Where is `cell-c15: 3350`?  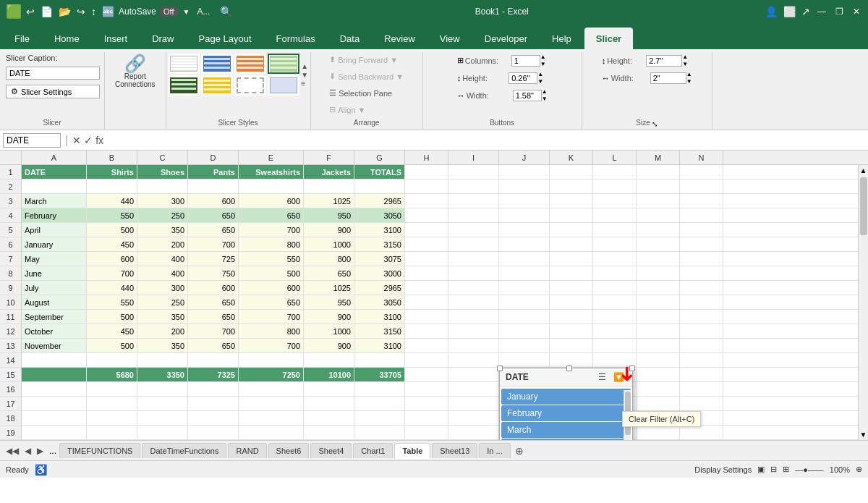 cell-c15: 3350 is located at coordinates (163, 375).